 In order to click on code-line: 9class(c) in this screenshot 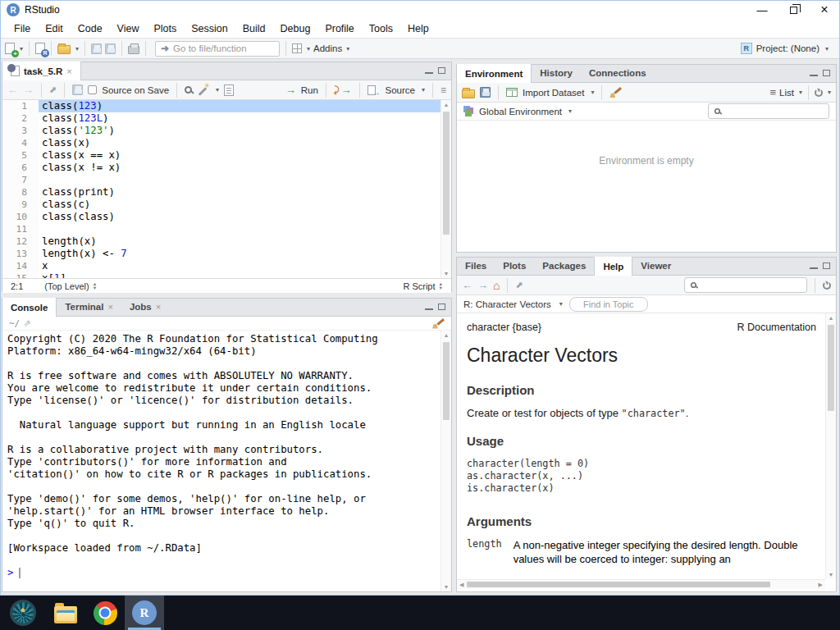, I will do `click(226, 205)`.